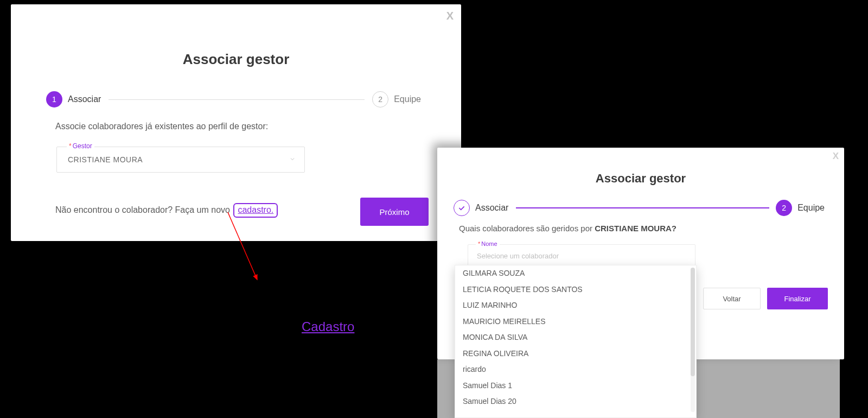 The width and height of the screenshot is (868, 418). Describe the element at coordinates (328, 327) in the screenshot. I see `annotation-label: Cadastro` at that location.